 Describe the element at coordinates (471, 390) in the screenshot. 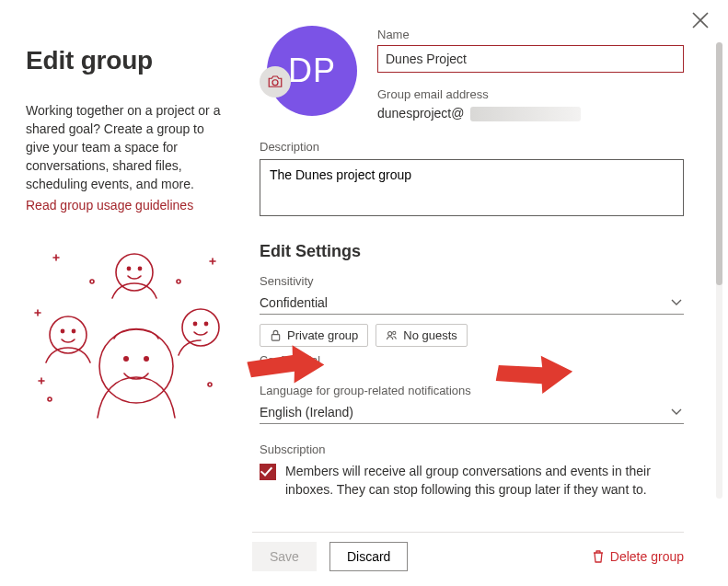

I see `language-label: Language for group-related notifications` at that location.